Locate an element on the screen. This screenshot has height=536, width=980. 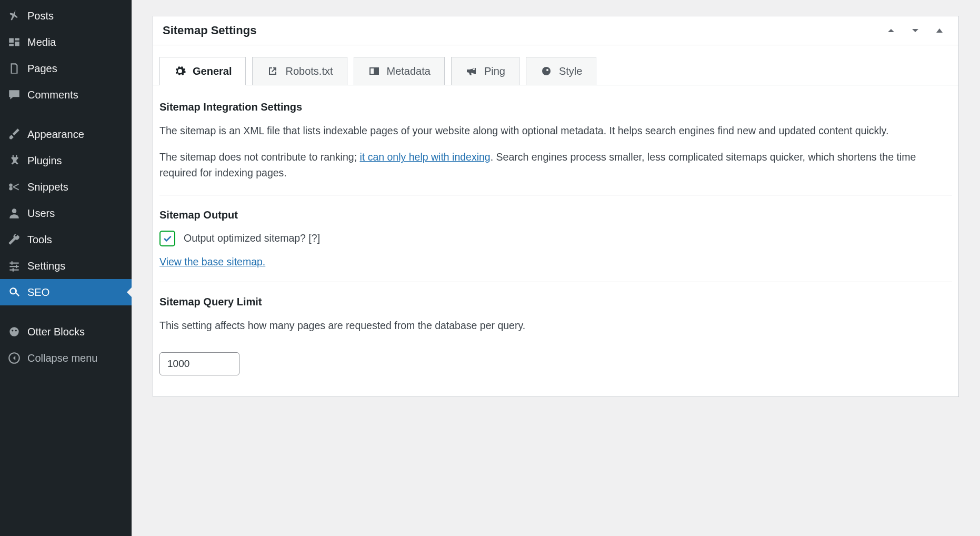
query-limit-heading: Sitemap Query Limit is located at coordinates (556, 302).